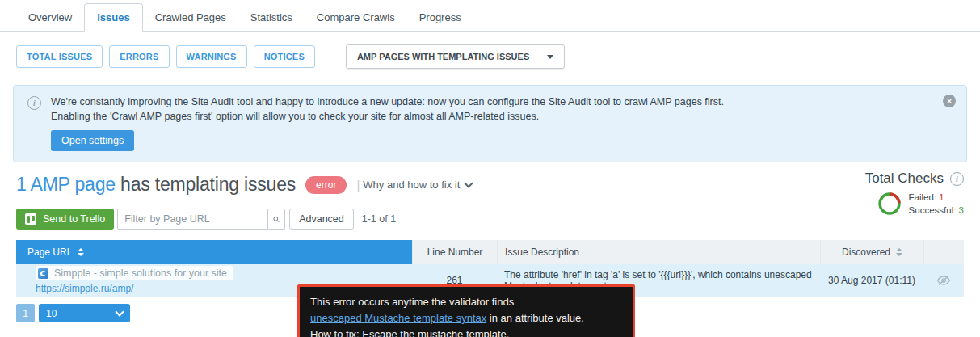 Image resolution: width=980 pixels, height=337 pixels. I want to click on why-how-to-fix-label: Why and how to fix it, so click(411, 184).